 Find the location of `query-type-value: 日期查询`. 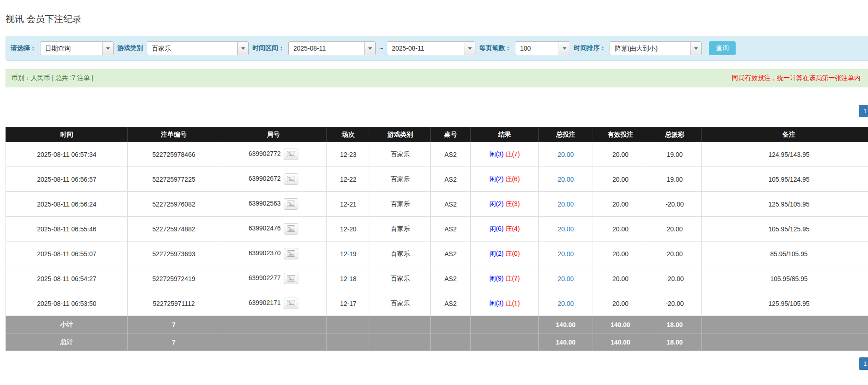

query-type-value: 日期查询 is located at coordinates (58, 48).